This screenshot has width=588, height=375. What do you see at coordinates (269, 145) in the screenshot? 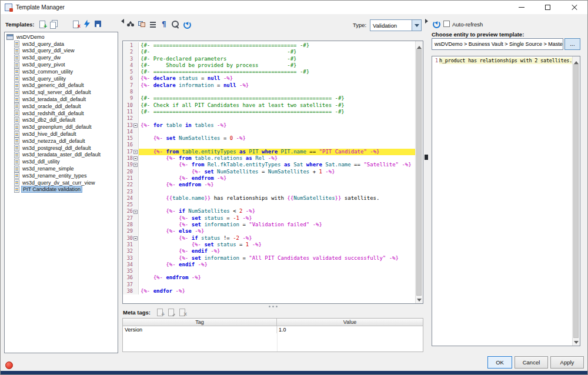
I see `code-line: 16` at bounding box center [269, 145].